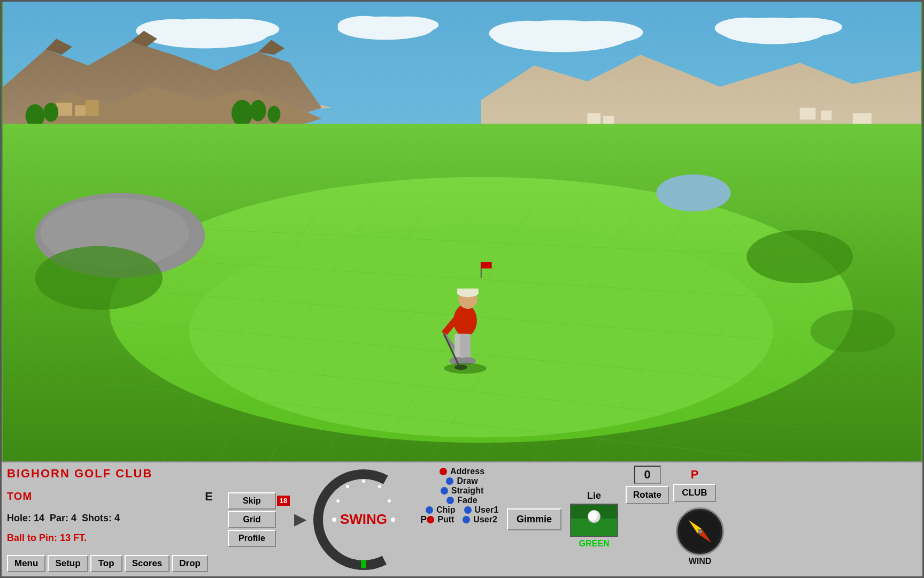 Image resolution: width=924 pixels, height=578 pixels. I want to click on shot-fade: Fade, so click(462, 500).